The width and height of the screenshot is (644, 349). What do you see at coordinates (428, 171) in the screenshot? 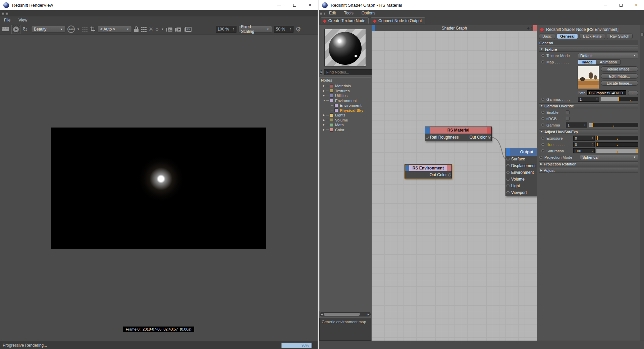
I see `rs-environment-node: RS Environment Out Color` at bounding box center [428, 171].